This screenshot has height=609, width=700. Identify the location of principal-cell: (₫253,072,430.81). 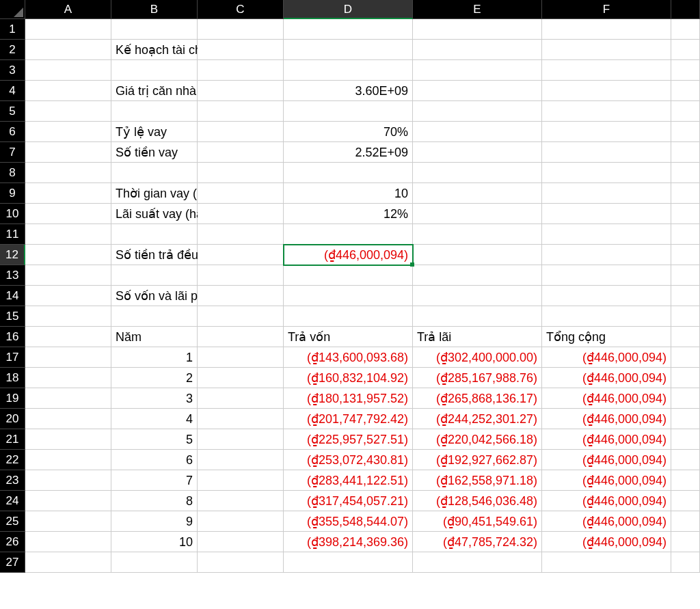
(349, 460).